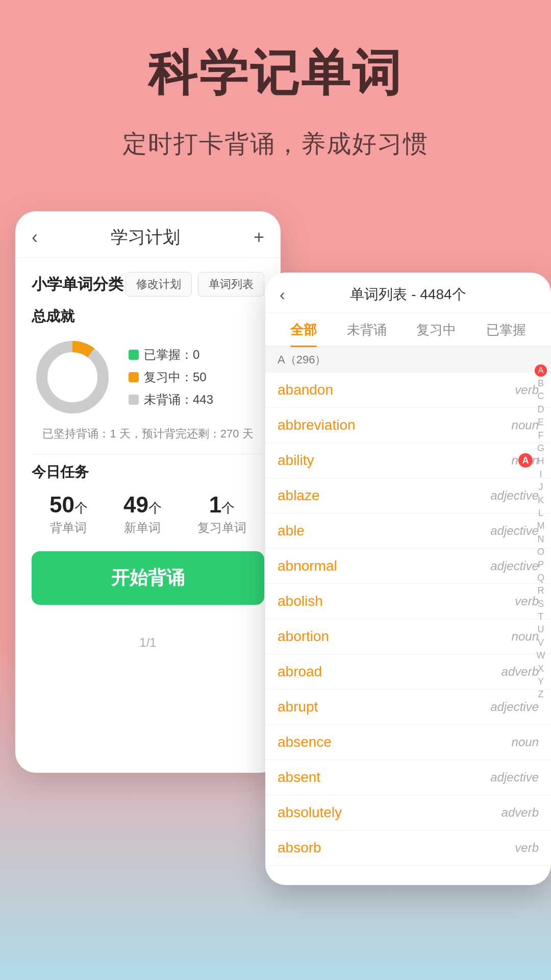 Image resolution: width=551 pixels, height=980 pixels. I want to click on legend-label-unread: 未背诵：443, so click(179, 400).